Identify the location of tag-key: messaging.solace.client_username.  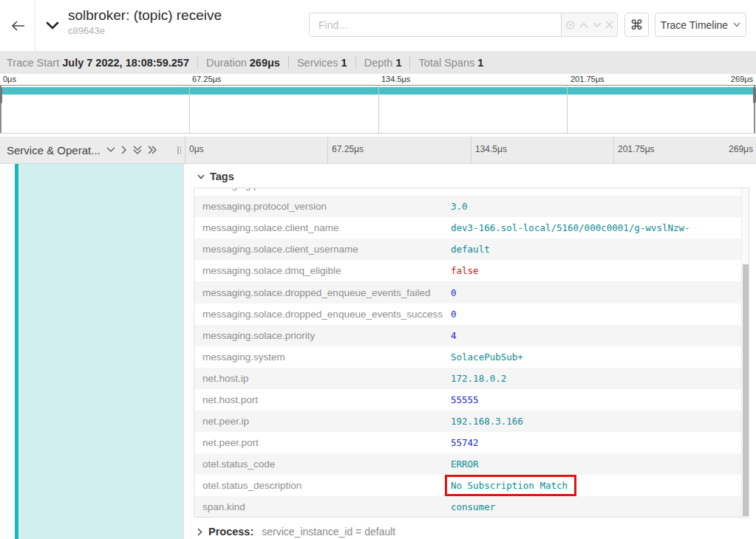
(322, 250).